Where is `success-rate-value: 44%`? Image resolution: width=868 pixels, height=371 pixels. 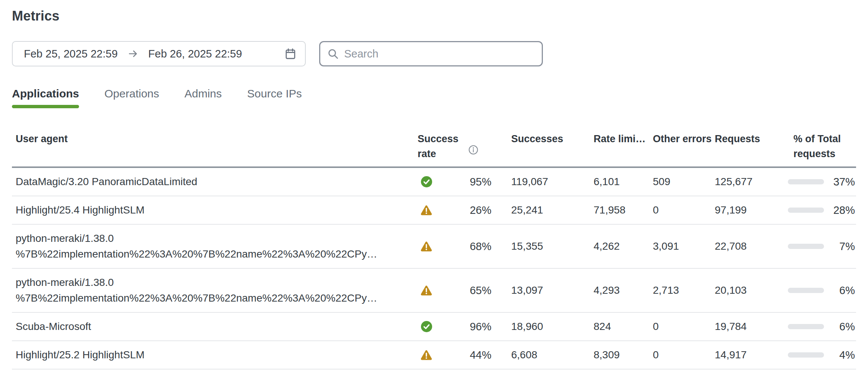
success-rate-value: 44% is located at coordinates (481, 355).